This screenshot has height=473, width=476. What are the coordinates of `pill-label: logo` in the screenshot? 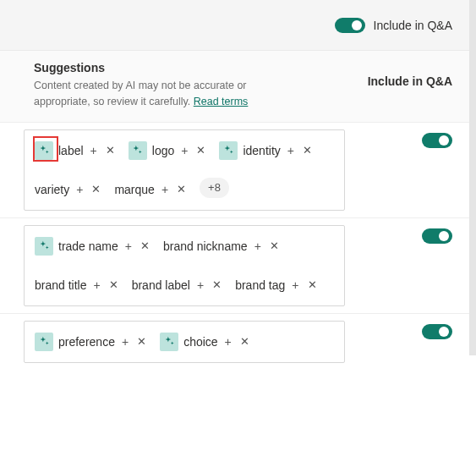 It's located at (163, 151).